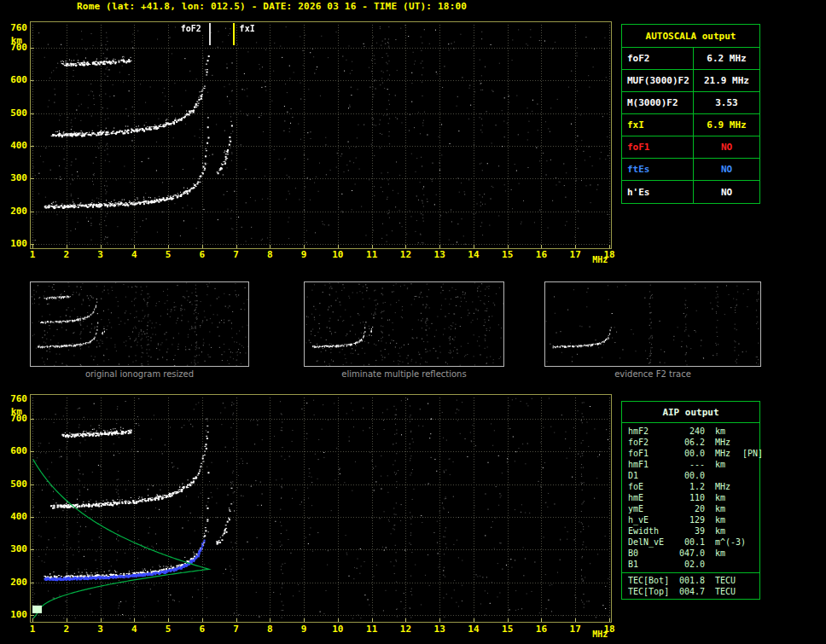  I want to click on y-tick-label: 760, so click(19, 27).